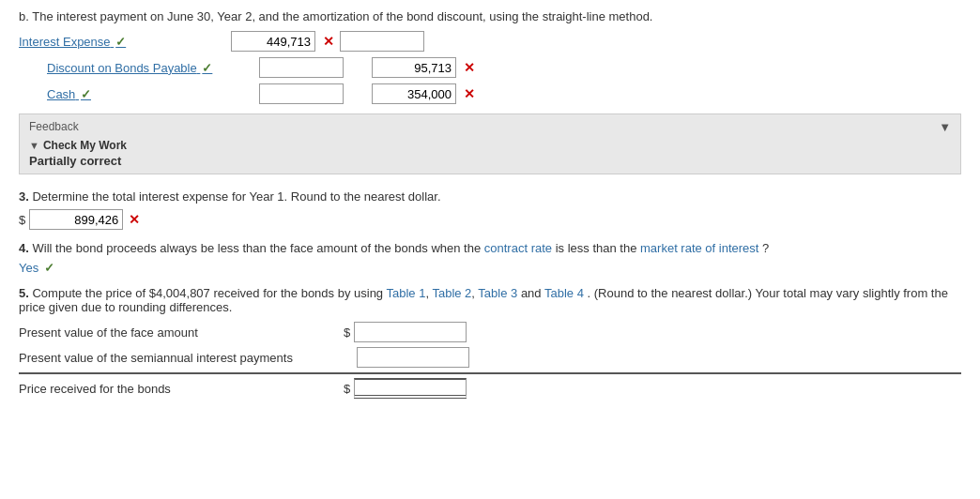 Image resolution: width=980 pixels, height=499 pixels. I want to click on journal-row-cash: Cash ✓ ✕, so click(504, 94).